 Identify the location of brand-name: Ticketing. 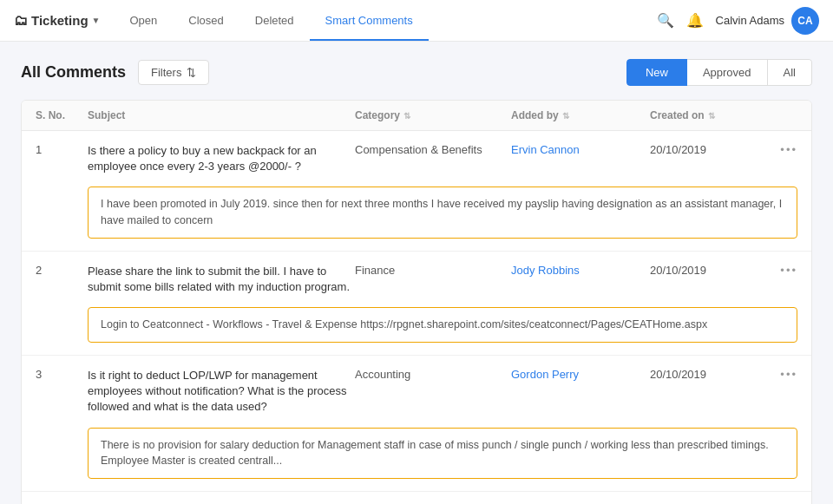
(60, 21).